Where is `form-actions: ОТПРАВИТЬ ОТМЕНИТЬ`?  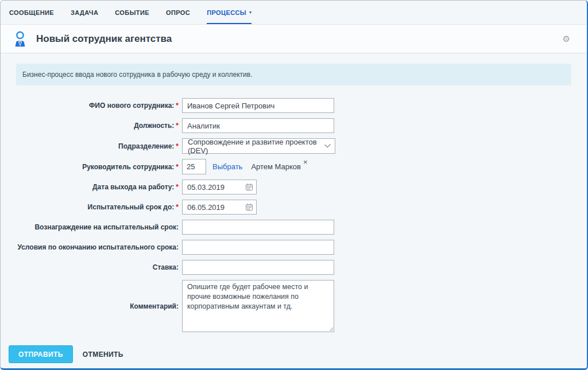
form-actions: ОТПРАВИТЬ ОТМЕНИТЬ is located at coordinates (297, 355).